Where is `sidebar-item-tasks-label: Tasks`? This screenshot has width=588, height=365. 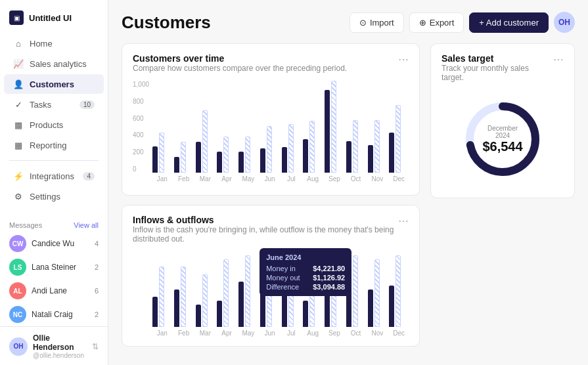 sidebar-item-tasks-label: Tasks is located at coordinates (41, 105).